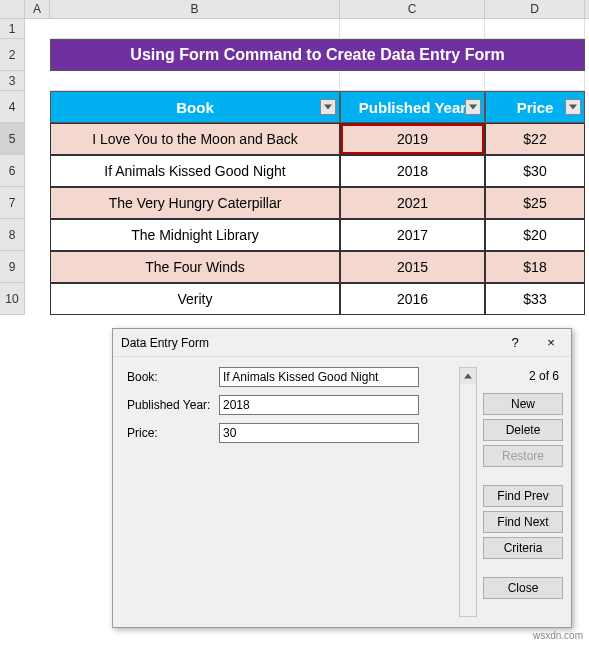 Image resolution: width=589 pixels, height=645 pixels. I want to click on header-price: Price, so click(535, 107).